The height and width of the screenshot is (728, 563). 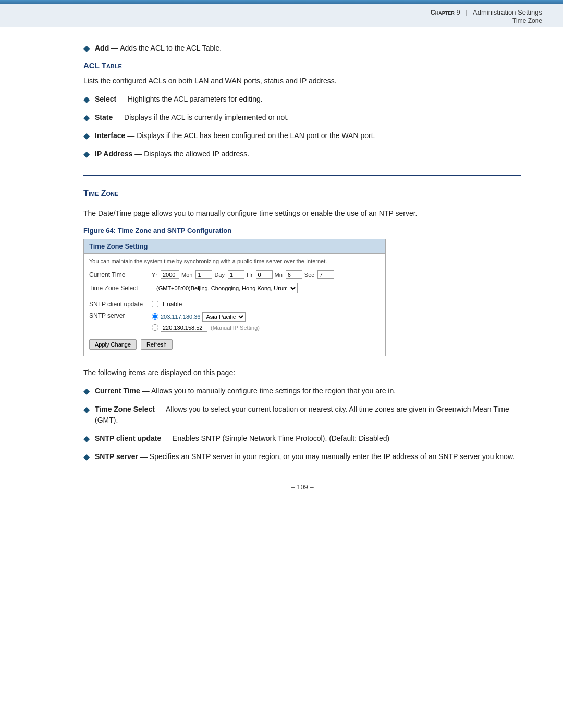 I want to click on diamond-icon: ◆, so click(x=87, y=48).